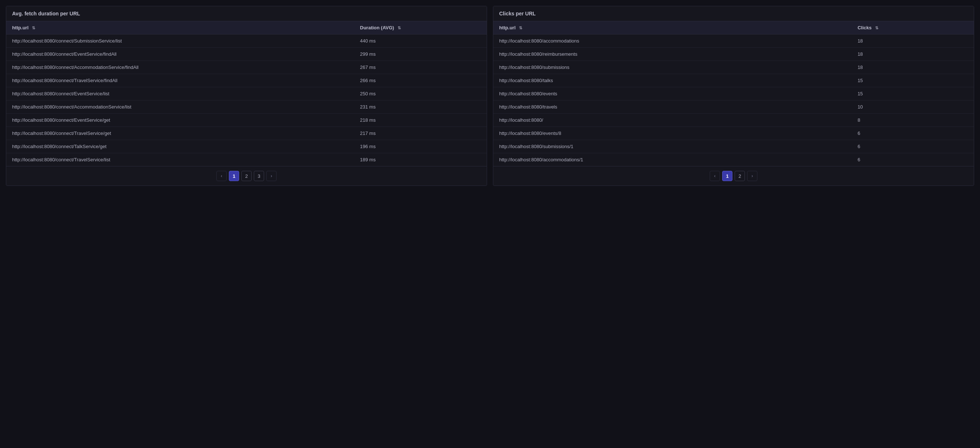 The width and height of the screenshot is (980, 448). I want to click on right-pagination: ‹ 1 2 ›, so click(733, 176).